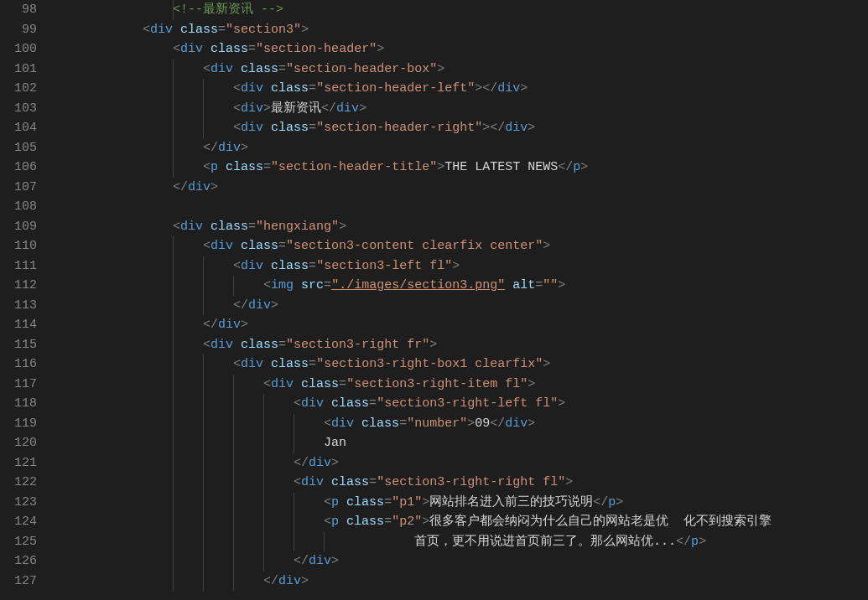  I want to click on code-line: <div class="section3-right-left fl">, so click(460, 404).